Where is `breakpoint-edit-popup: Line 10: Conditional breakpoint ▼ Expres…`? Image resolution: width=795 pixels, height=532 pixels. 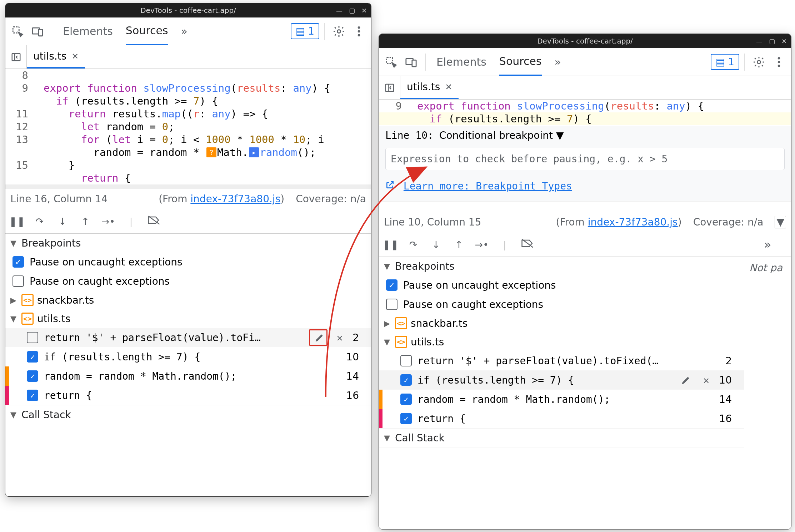
breakpoint-edit-popup: Line 10: Conditional breakpoint ▼ Expres… is located at coordinates (585, 163).